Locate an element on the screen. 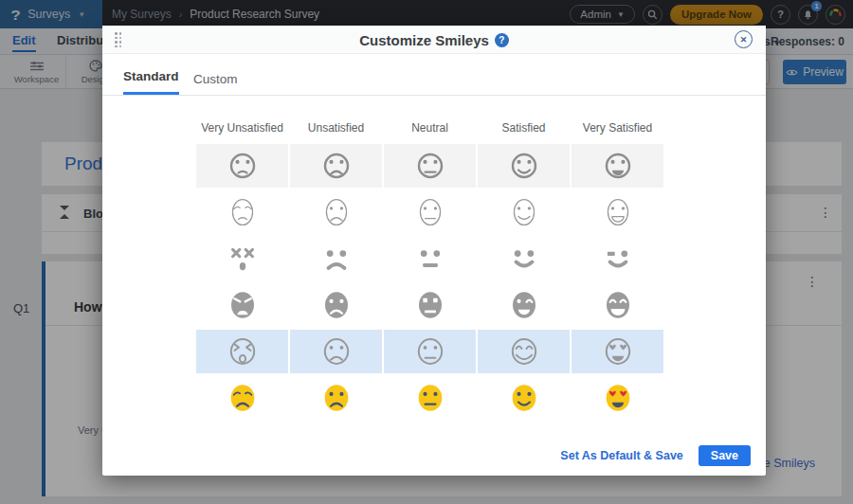 The width and height of the screenshot is (853, 504). smiley-bold-outline-neutral is located at coordinates (430, 166).